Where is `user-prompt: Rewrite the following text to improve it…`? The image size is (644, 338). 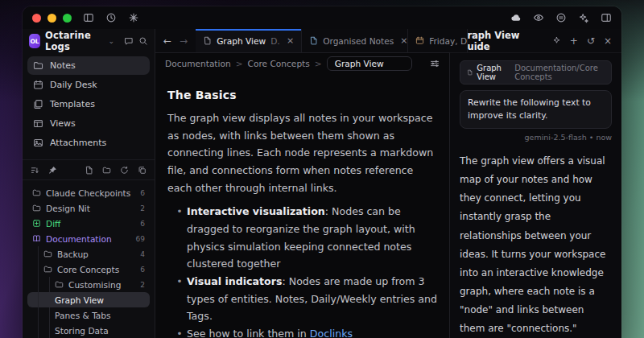
user-prompt: Rewrite the following text to improve it… is located at coordinates (536, 109).